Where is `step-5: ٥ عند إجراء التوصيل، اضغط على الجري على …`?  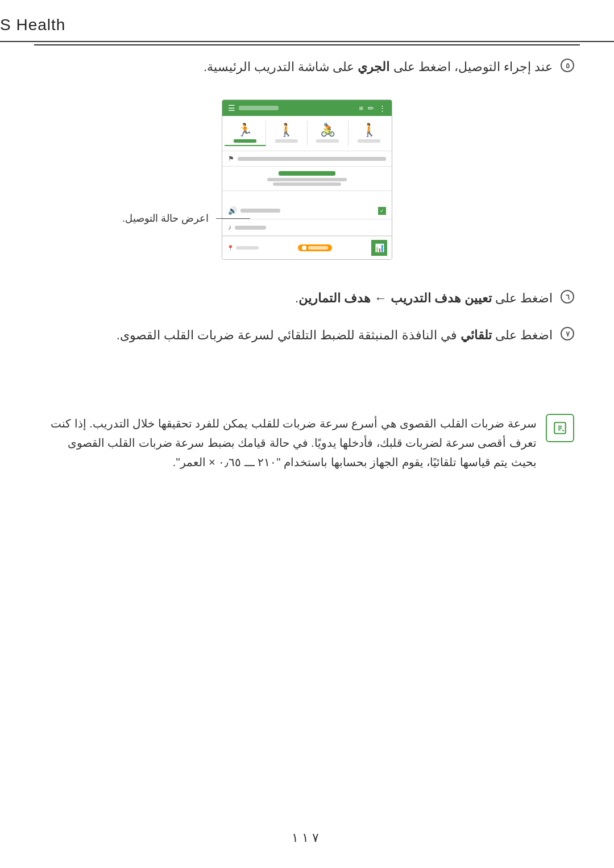
step-5: ٥ عند إجراء التوصيل، اضغط على الجري على … is located at coordinates (307, 67).